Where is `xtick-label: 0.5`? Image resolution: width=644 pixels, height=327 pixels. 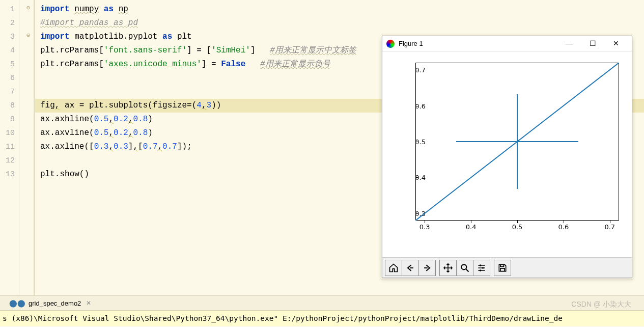 xtick-label: 0.5 is located at coordinates (517, 227).